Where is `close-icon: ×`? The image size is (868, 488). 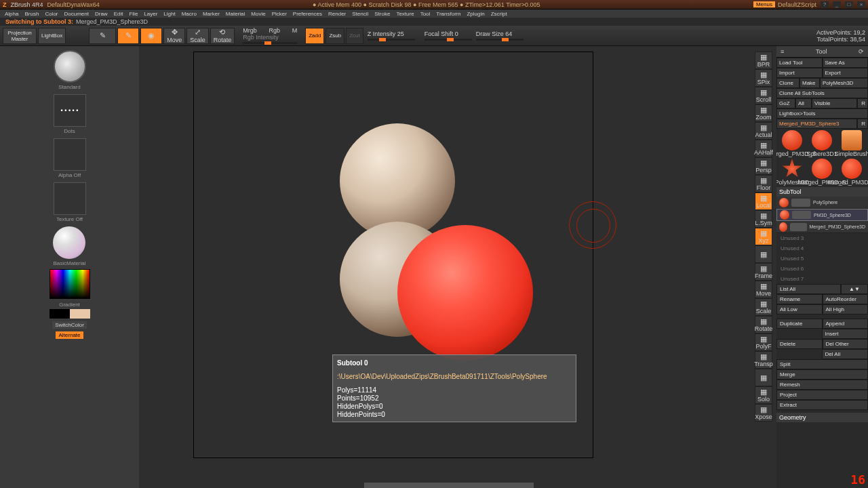
close-icon: × is located at coordinates (861, 5).